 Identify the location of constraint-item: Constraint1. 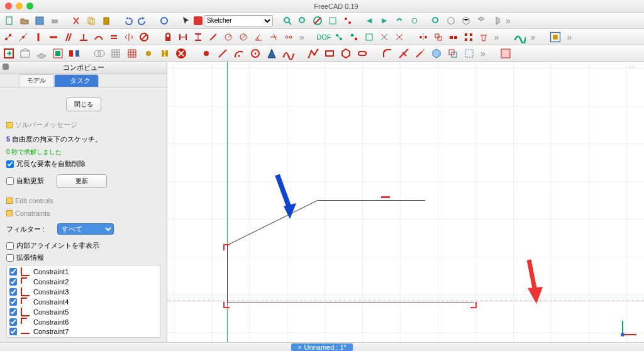
(83, 272).